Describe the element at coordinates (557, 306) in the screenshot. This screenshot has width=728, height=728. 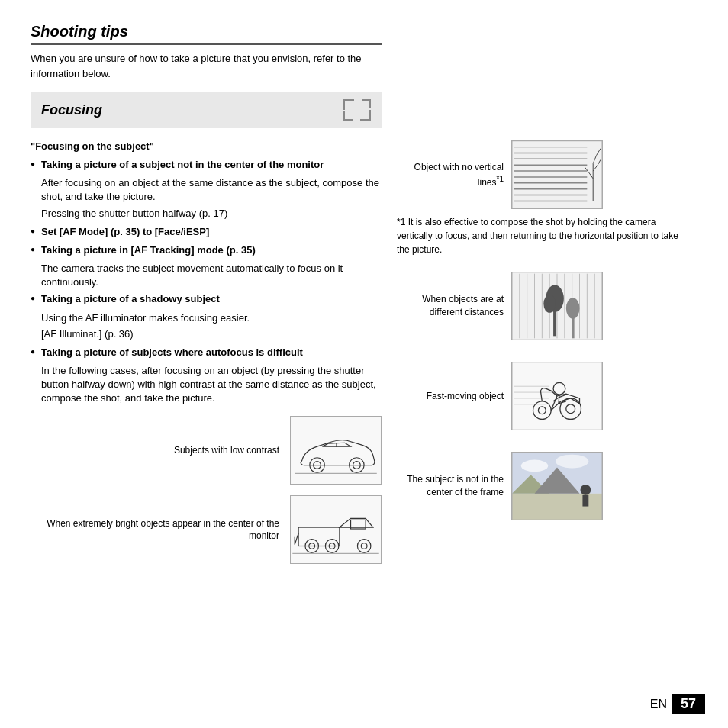
I see `right-img-distances` at that location.